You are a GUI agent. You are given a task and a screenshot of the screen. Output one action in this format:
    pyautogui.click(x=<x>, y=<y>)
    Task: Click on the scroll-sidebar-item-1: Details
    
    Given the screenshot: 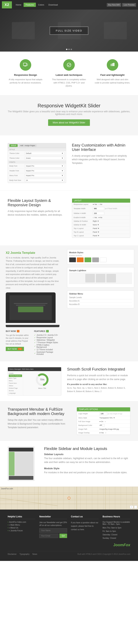 What is the action you would take?
    pyautogui.click(x=16, y=373)
    